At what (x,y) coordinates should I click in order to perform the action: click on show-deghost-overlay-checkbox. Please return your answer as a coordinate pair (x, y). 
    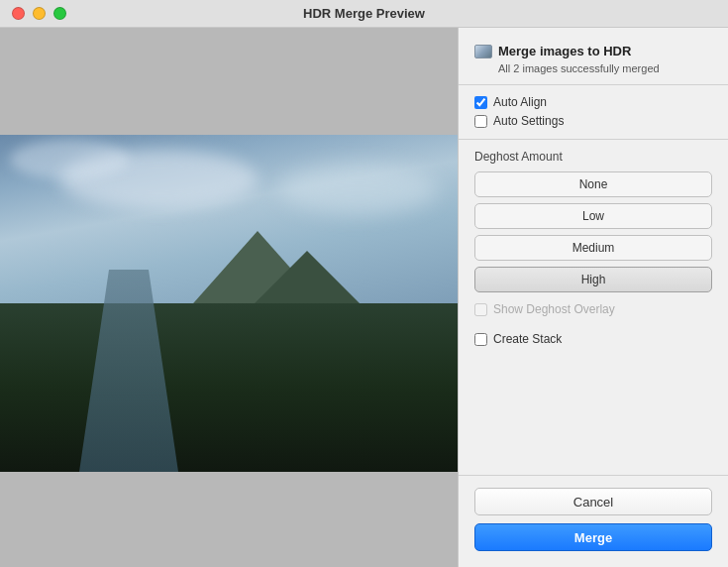
    Looking at the image, I should click on (481, 309).